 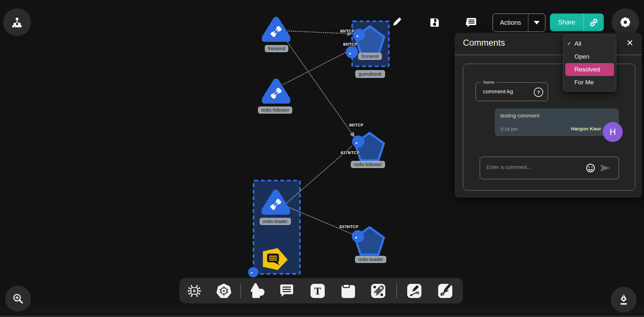 I want to click on edge-line, so click(x=321, y=89).